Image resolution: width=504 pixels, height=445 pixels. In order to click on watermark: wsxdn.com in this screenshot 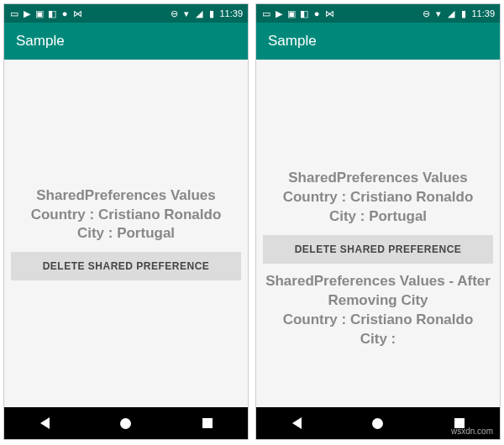, I will do `click(472, 432)`.